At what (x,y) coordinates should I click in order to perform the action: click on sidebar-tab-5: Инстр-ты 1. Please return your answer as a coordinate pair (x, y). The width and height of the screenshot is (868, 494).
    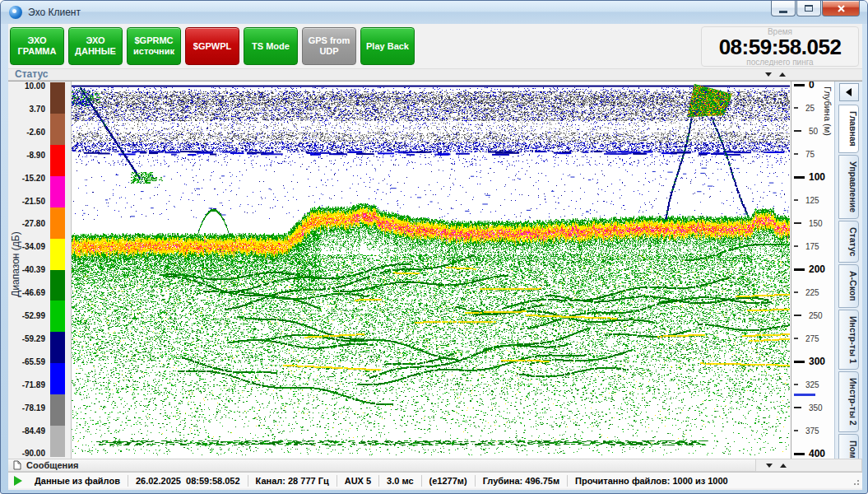
    Looking at the image, I should click on (849, 340).